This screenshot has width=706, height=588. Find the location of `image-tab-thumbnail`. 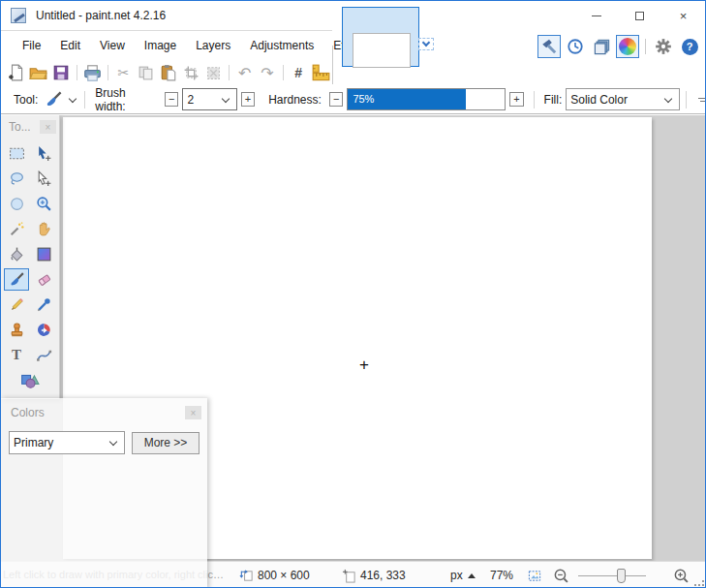

image-tab-thumbnail is located at coordinates (381, 37).